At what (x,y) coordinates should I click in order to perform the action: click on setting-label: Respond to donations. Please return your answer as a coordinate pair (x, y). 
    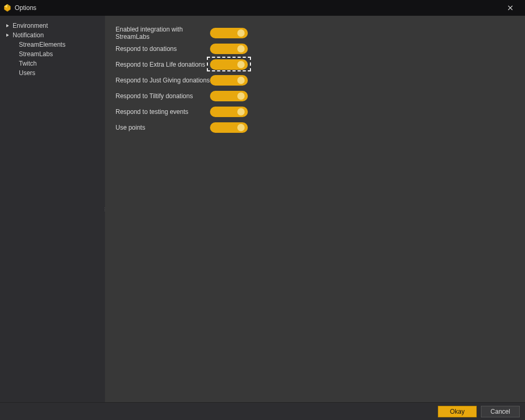
    Looking at the image, I should click on (163, 49).